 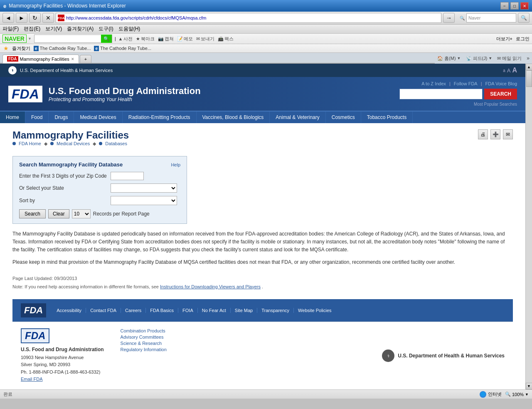 What do you see at coordinates (73, 39) in the screenshot?
I see `naver-search-box: 🔍` at bounding box center [73, 39].